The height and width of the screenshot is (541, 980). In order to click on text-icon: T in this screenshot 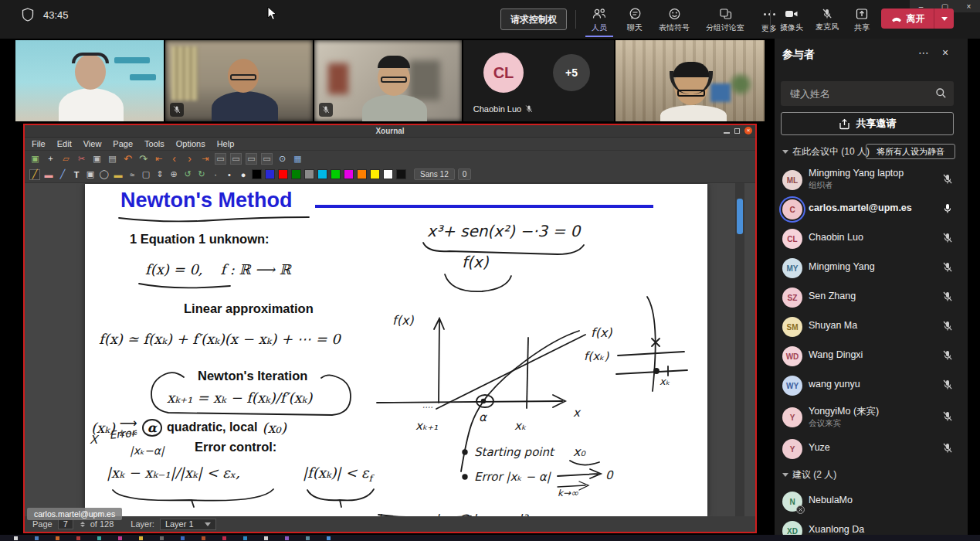, I will do `click(76, 175)`.